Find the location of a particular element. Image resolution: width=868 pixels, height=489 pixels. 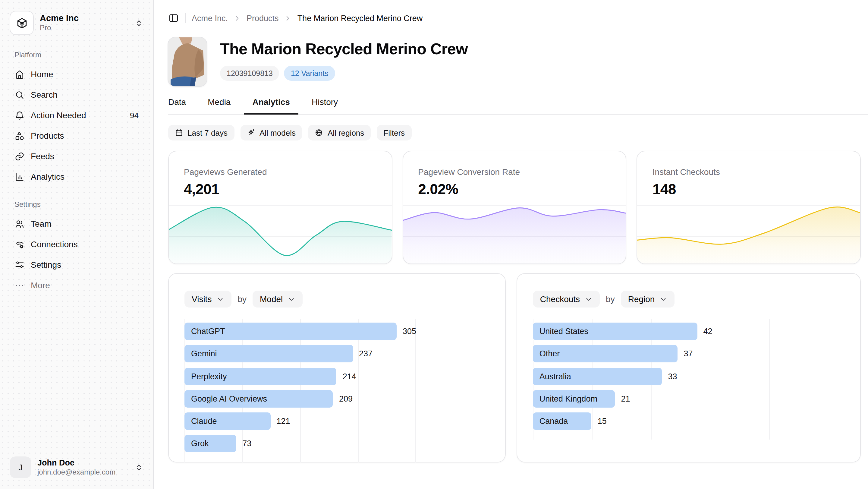

chart-controls: VisitsbyModel is located at coordinates (337, 299).